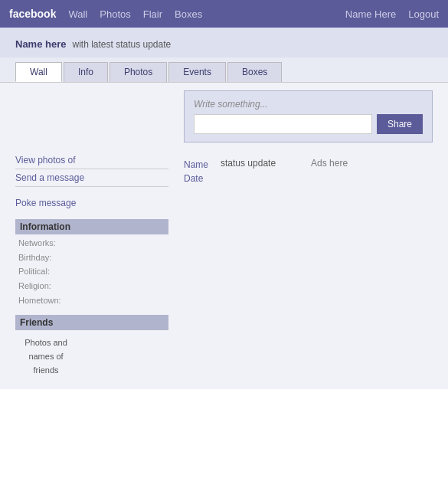  What do you see at coordinates (283, 124) in the screenshot?
I see `write-input` at bounding box center [283, 124].